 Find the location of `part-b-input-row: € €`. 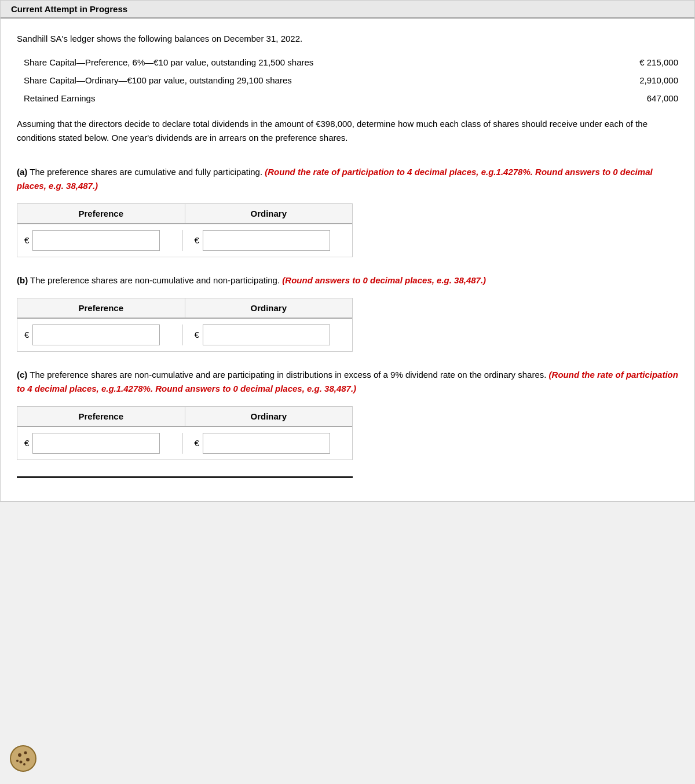

part-b-input-row: € € is located at coordinates (185, 335).